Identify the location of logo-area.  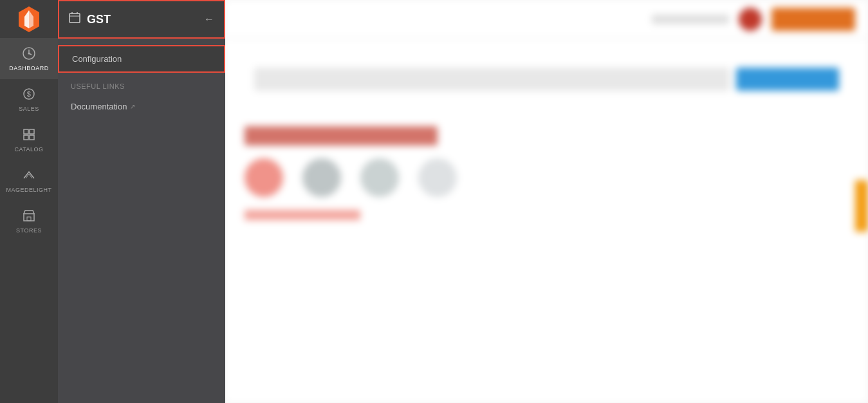
(29, 19).